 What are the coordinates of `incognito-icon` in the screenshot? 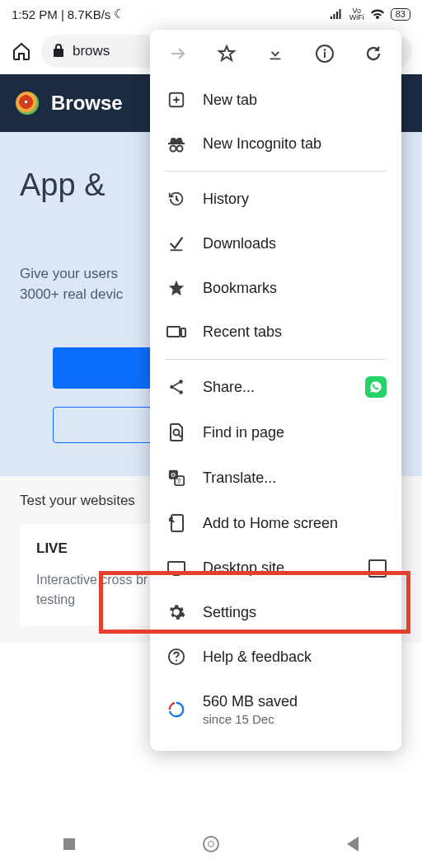 It's located at (176, 144).